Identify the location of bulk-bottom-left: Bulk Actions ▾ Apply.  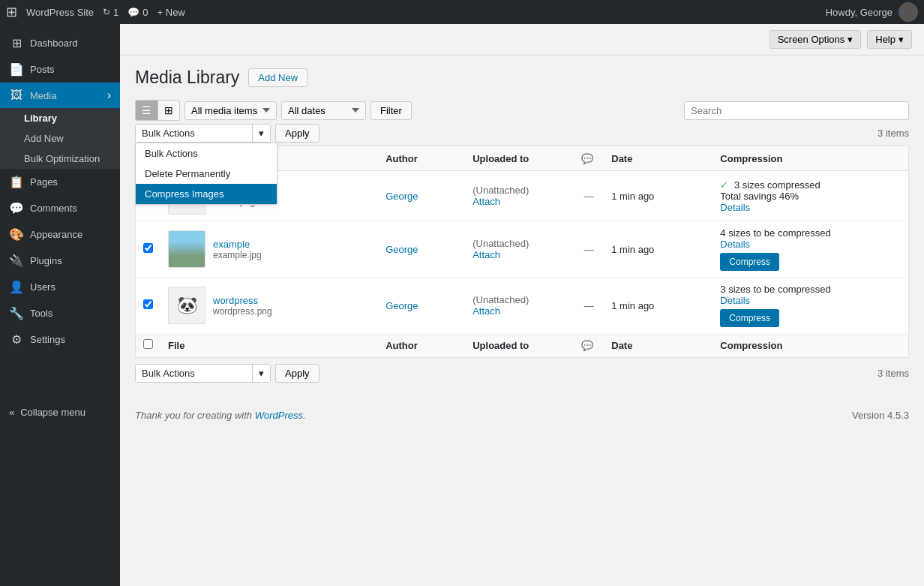
(227, 374).